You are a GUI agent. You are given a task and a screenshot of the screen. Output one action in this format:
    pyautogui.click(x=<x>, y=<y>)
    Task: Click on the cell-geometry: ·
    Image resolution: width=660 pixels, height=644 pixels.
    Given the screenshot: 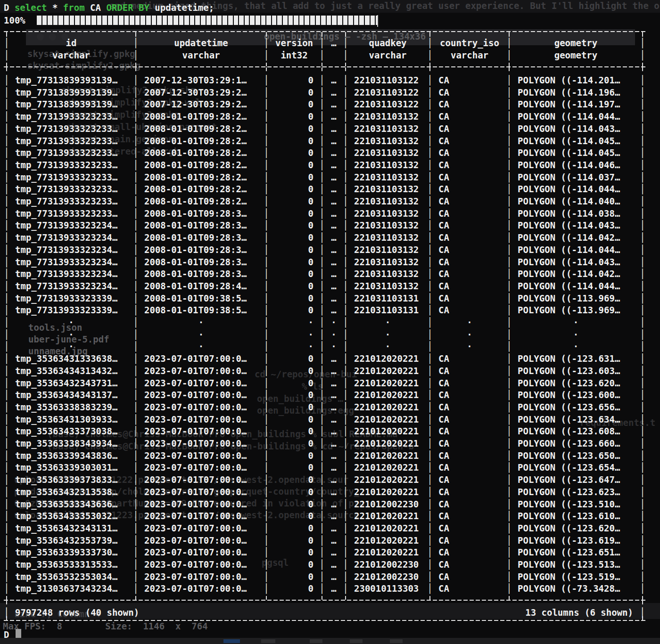 What is the action you would take?
    pyautogui.click(x=576, y=322)
    